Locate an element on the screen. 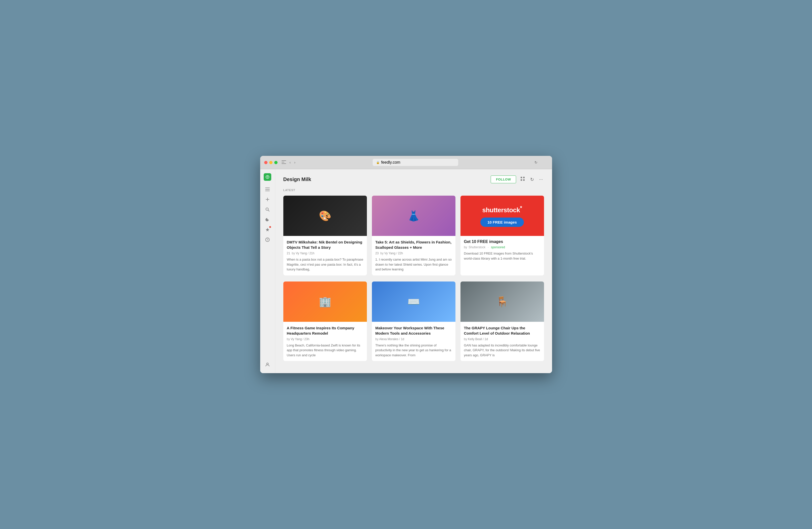  articles-grid-row1: DMTV Milkshake: Nik Bentel on Designing … is located at coordinates (414, 235).